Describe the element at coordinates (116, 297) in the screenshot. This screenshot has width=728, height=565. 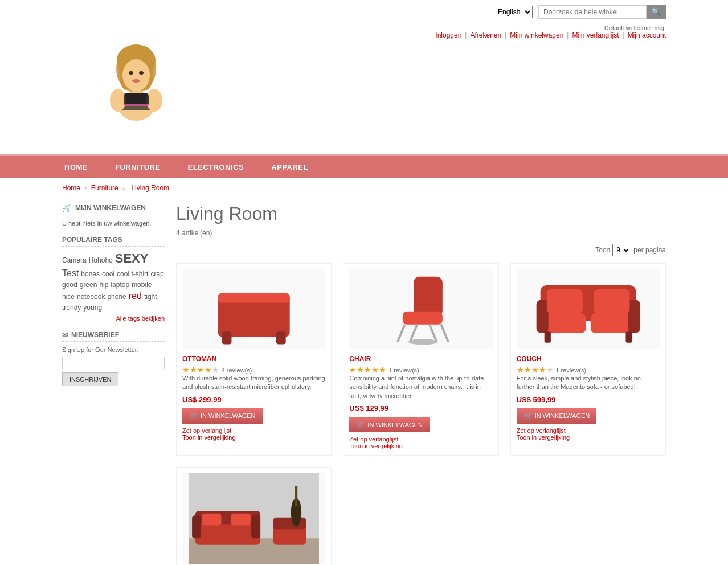
I see `tag-phone: phone` at that location.